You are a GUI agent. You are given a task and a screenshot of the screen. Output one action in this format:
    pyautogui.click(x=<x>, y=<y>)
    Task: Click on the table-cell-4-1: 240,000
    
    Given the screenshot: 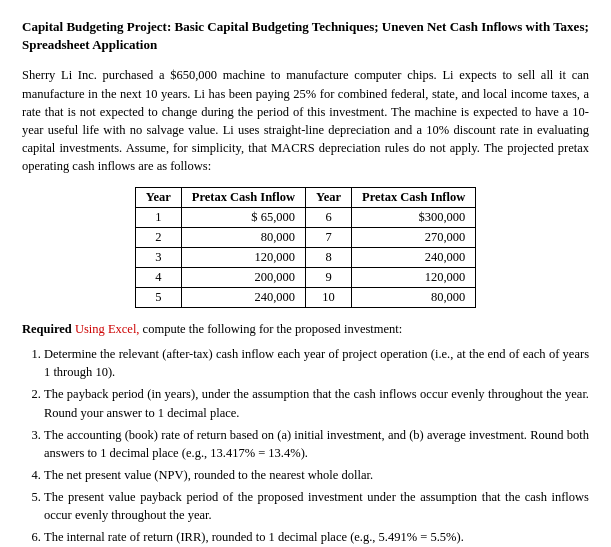 What is the action you would take?
    pyautogui.click(x=243, y=298)
    